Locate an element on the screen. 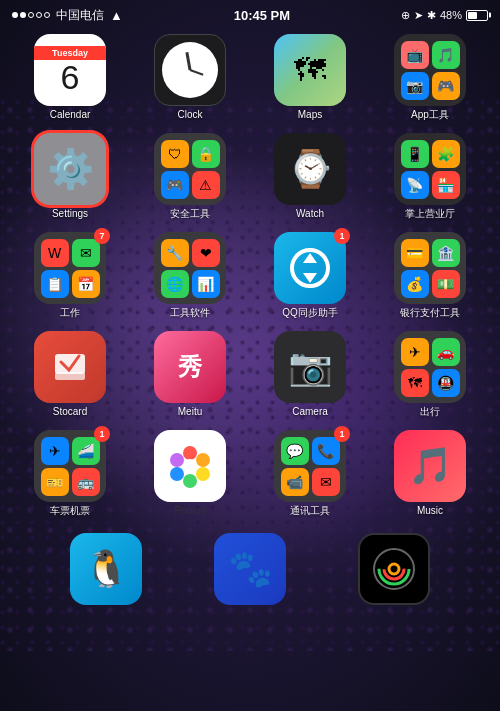  app-apptools: 📺 🎵 📷 🎮 App工具 is located at coordinates (430, 78).